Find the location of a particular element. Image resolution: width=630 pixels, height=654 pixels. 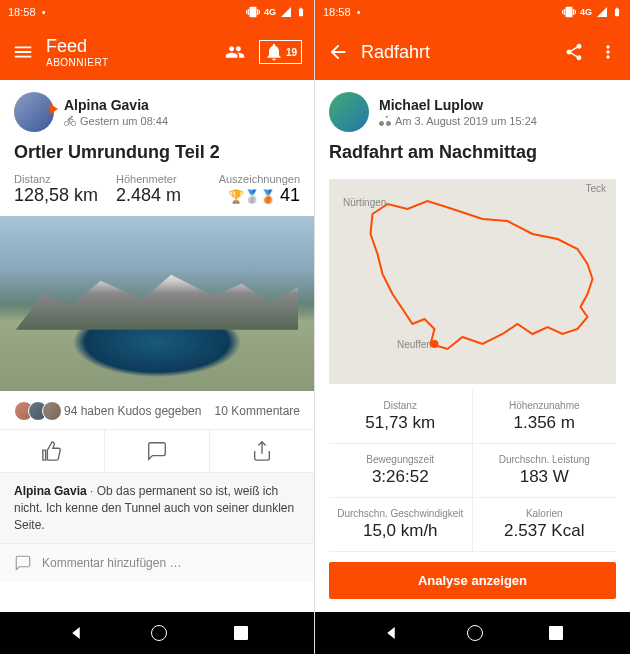

page-title: Feed is located at coordinates (130, 46).